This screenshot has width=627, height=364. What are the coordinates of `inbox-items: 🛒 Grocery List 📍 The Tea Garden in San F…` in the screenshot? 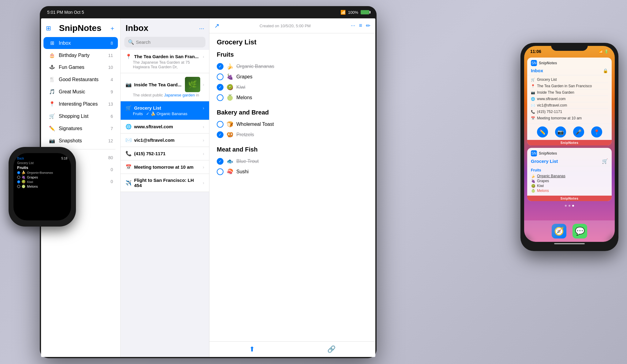 It's located at (569, 99).